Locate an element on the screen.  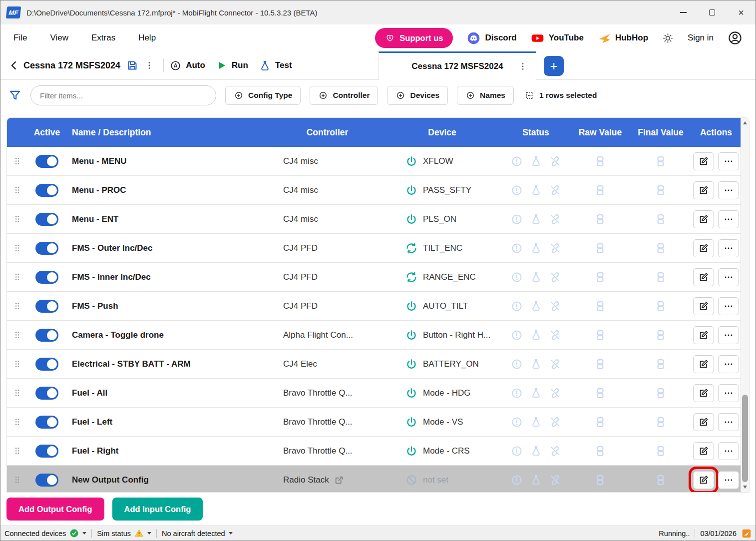
table-row: FMS - Inner Inc/DecCJ4 PFDRANGE_ENC is located at coordinates (374, 277).